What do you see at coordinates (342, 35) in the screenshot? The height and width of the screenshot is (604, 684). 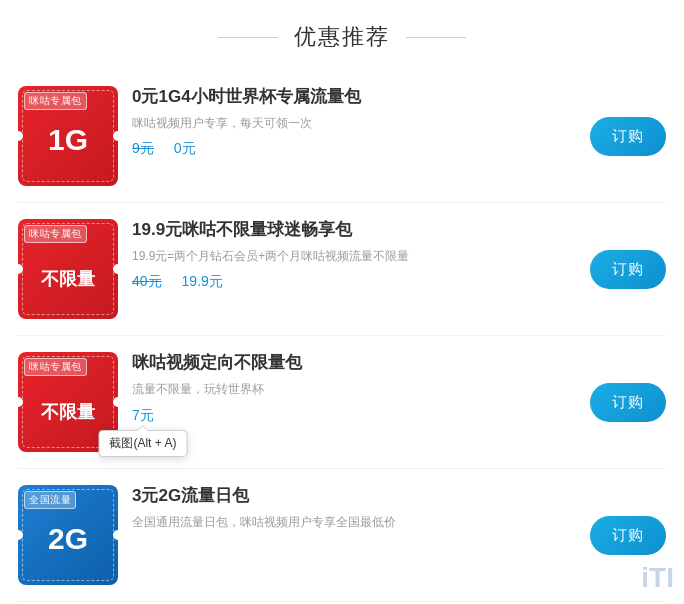 I see `page-header: 优惠推荐` at bounding box center [342, 35].